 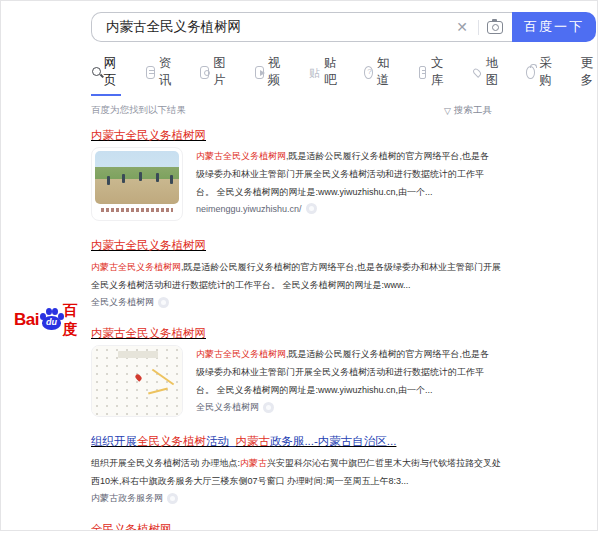 What do you see at coordinates (468, 110) in the screenshot?
I see `search-tools-button: ▽ 搜索工具` at bounding box center [468, 110].